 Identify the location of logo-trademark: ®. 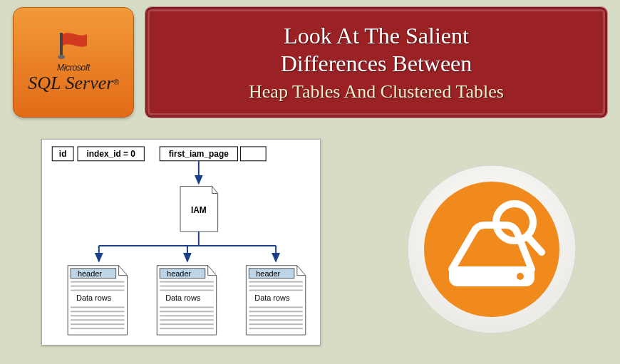
(115, 81).